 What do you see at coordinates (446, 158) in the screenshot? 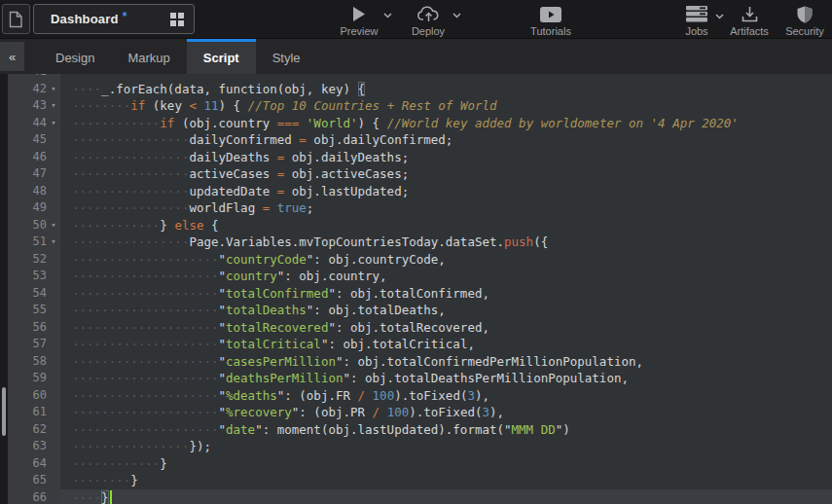
I see `code-line-content: ················dailyDeaths = obj.dailyD…` at bounding box center [446, 158].